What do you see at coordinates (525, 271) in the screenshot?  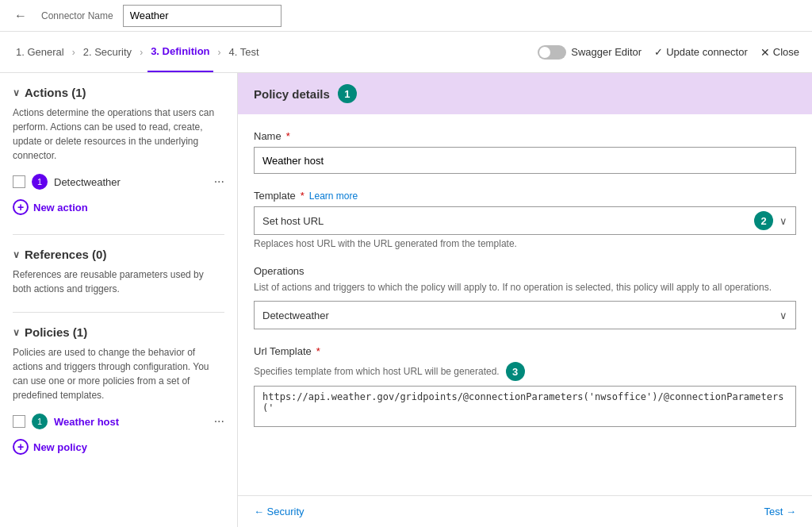 I see `operations-label: Operations` at bounding box center [525, 271].